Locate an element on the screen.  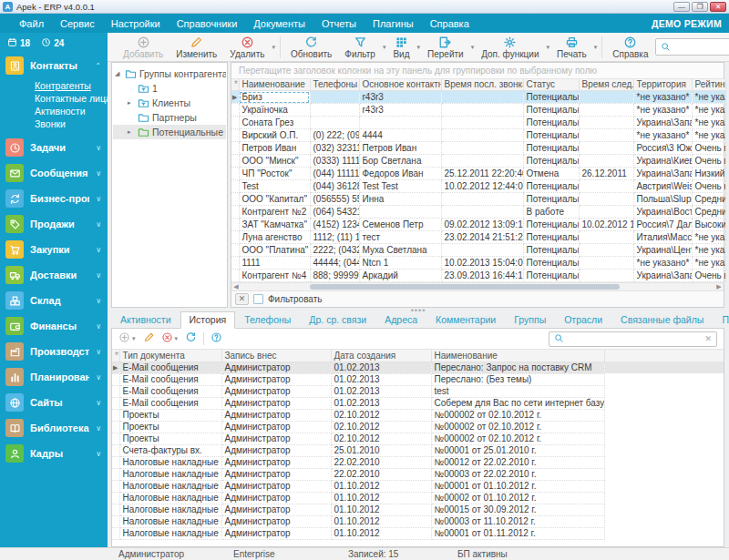
column-header: Территория is located at coordinates (662, 86).